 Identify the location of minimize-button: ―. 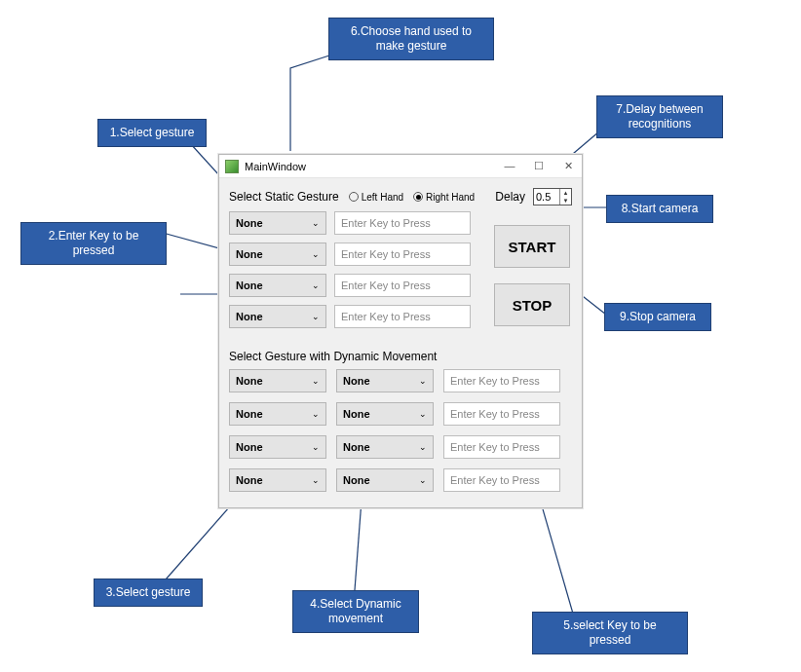
(510, 166).